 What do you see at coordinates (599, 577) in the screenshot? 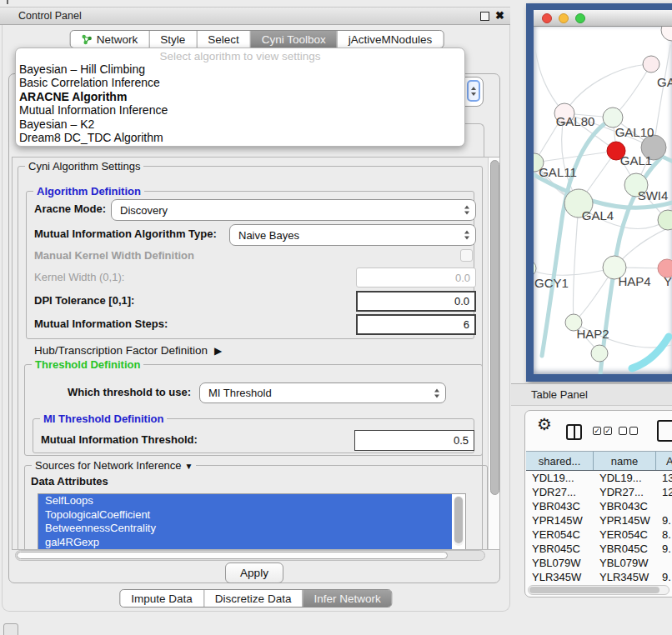
I see `table-row: YLR345WYLR345W9.` at bounding box center [599, 577].